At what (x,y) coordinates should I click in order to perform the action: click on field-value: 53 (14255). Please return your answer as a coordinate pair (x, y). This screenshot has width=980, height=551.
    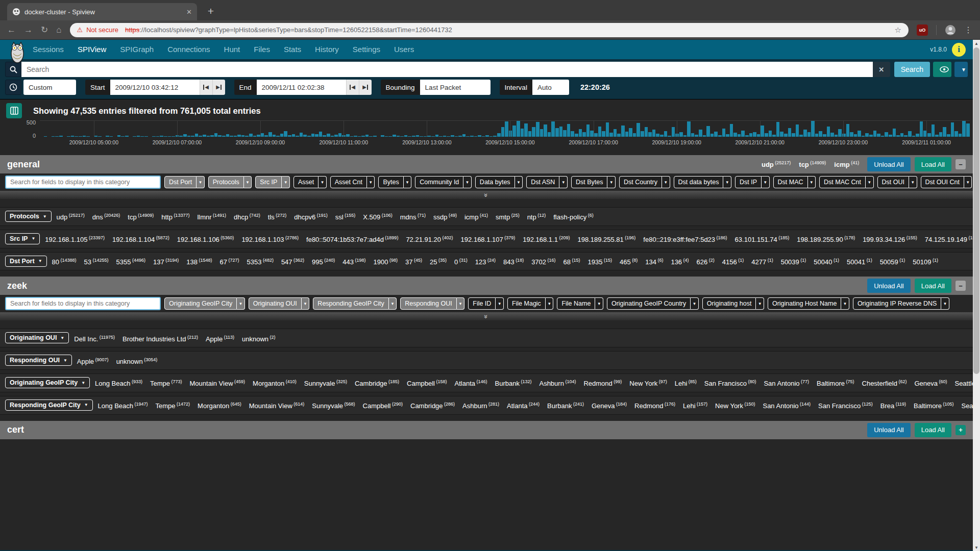
    Looking at the image, I should click on (96, 262).